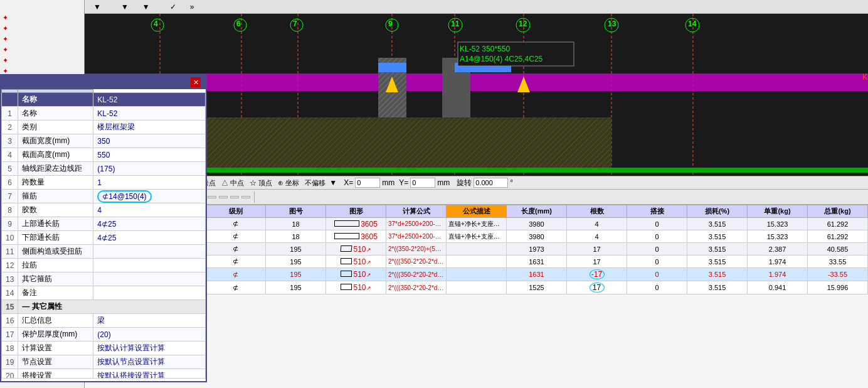  Describe the element at coordinates (56, 155) in the screenshot. I see `prop-name-cell: 截面高度(mm)` at that location.